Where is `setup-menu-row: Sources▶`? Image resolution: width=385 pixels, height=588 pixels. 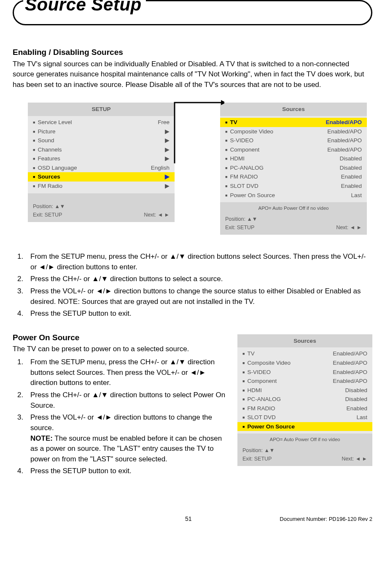
setup-menu-row: Sources▶ is located at coordinates (101, 177).